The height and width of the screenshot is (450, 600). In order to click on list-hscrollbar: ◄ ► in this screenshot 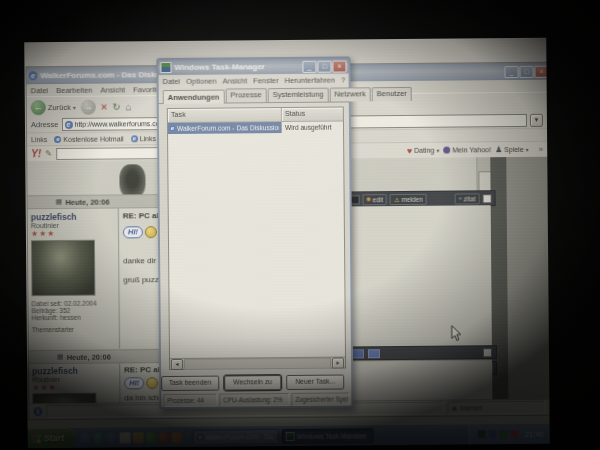, I will do `click(258, 362)`.